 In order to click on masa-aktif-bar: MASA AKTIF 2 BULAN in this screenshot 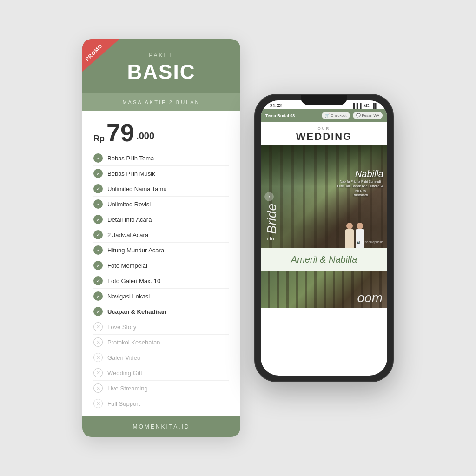, I will do `click(161, 102)`.